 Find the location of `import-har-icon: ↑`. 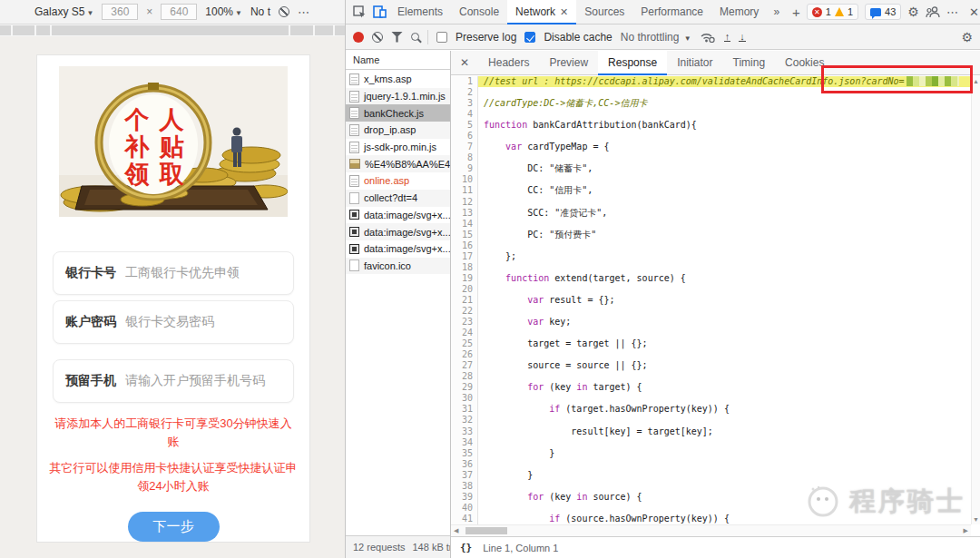

import-har-icon: ↑ is located at coordinates (728, 36).